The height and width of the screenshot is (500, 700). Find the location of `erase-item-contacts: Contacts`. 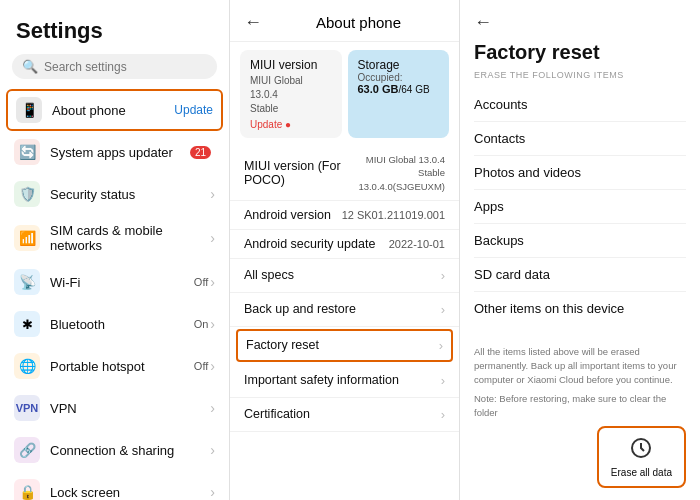

erase-item-contacts: Contacts is located at coordinates (580, 139).